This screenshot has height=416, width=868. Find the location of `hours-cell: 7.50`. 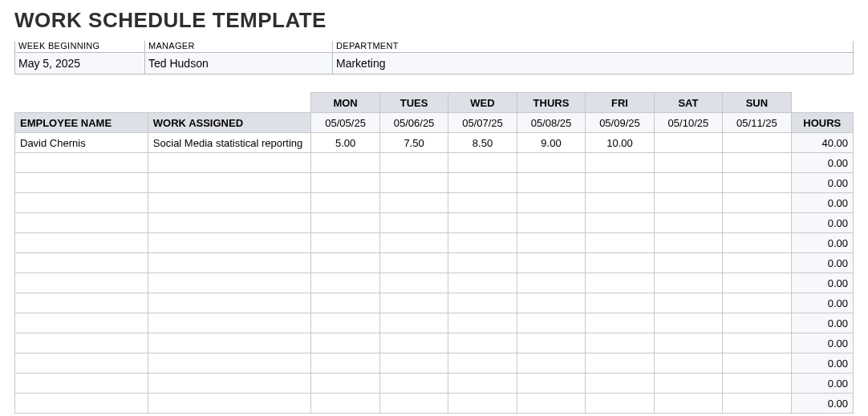

hours-cell: 7.50 is located at coordinates (414, 143).